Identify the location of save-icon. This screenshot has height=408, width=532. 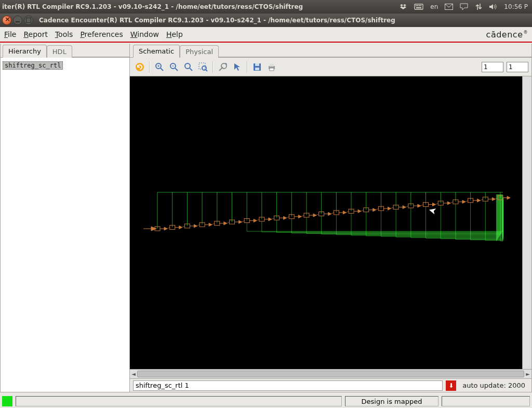
(257, 67).